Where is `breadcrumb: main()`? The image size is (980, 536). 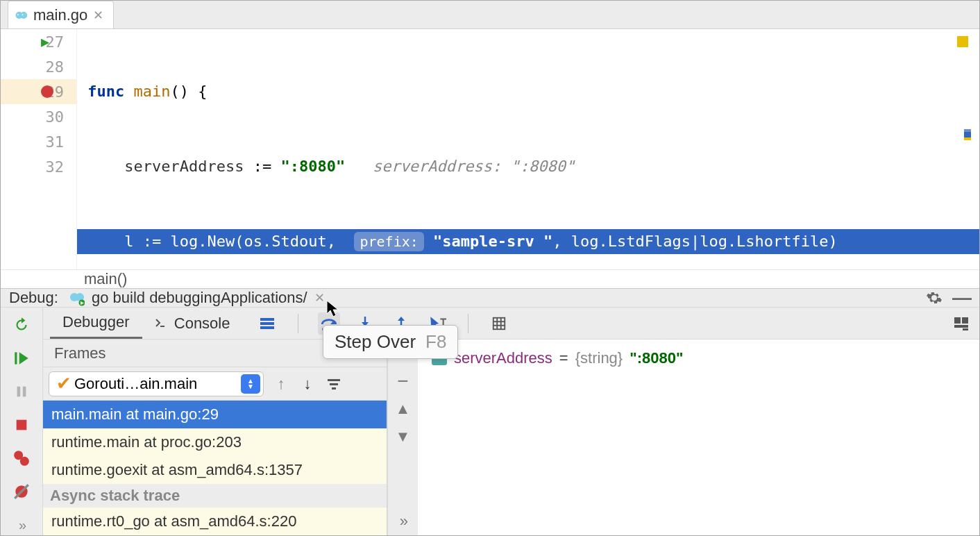
breadcrumb: main() is located at coordinates (490, 279).